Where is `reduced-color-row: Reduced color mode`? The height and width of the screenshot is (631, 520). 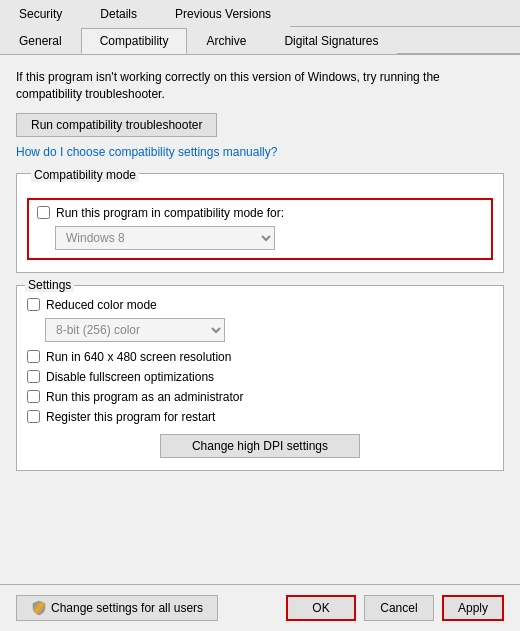 reduced-color-row: Reduced color mode is located at coordinates (260, 305).